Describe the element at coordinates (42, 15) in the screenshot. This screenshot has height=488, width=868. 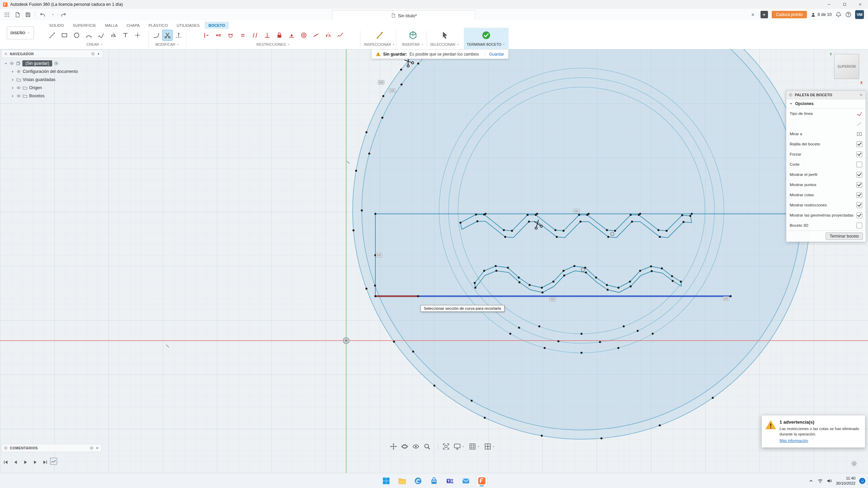
I see `undo-button` at that location.